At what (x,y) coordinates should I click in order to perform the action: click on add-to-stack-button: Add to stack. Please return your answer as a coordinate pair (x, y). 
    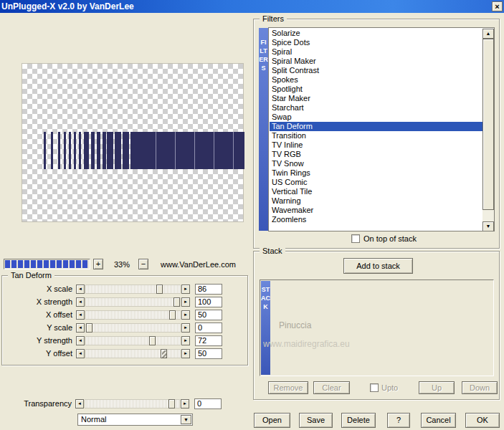
    Looking at the image, I should click on (379, 266).